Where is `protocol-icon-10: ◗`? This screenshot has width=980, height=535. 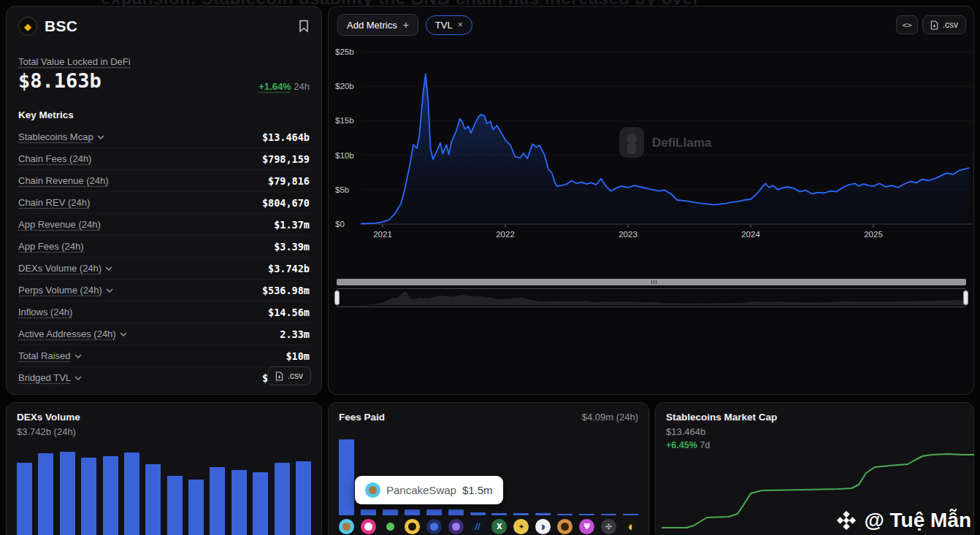 protocol-icon-10: ◗ is located at coordinates (543, 527).